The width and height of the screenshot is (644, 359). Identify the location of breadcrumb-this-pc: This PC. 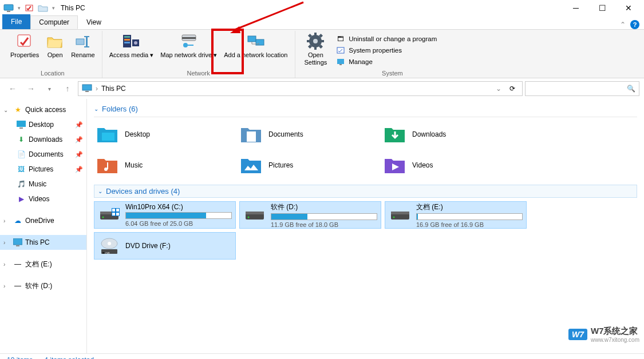
(113, 89).